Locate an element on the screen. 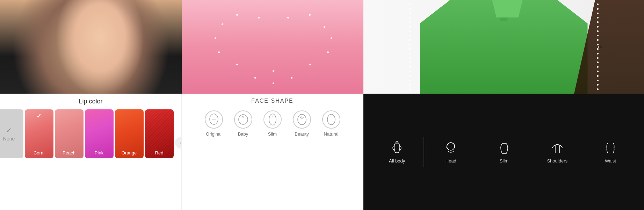 This screenshot has height=210, width=644. face-shape-slim-label: Slim is located at coordinates (273, 134).